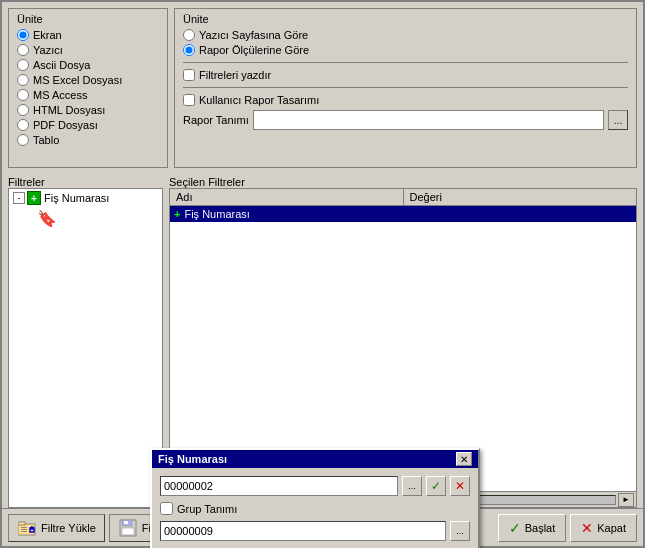 This screenshot has width=645, height=548. Describe the element at coordinates (88, 125) in the screenshot. I see `radio-pdf: PDF Dosyası` at that location.